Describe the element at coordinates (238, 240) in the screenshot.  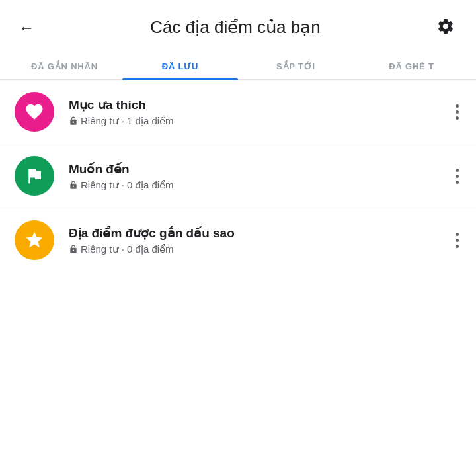
I see `list-item: Địa điểm được gắn dấu sao Riêng tư · 0 đ…` at that location.